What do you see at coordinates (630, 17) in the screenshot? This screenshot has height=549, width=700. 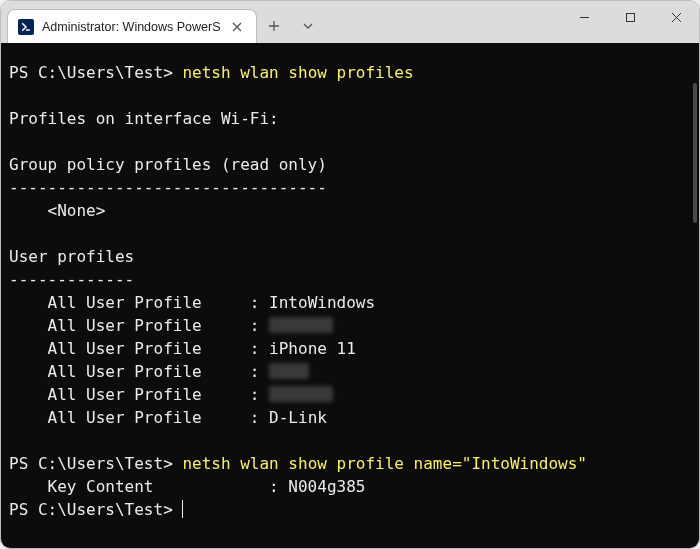 I see `window-controls` at bounding box center [630, 17].